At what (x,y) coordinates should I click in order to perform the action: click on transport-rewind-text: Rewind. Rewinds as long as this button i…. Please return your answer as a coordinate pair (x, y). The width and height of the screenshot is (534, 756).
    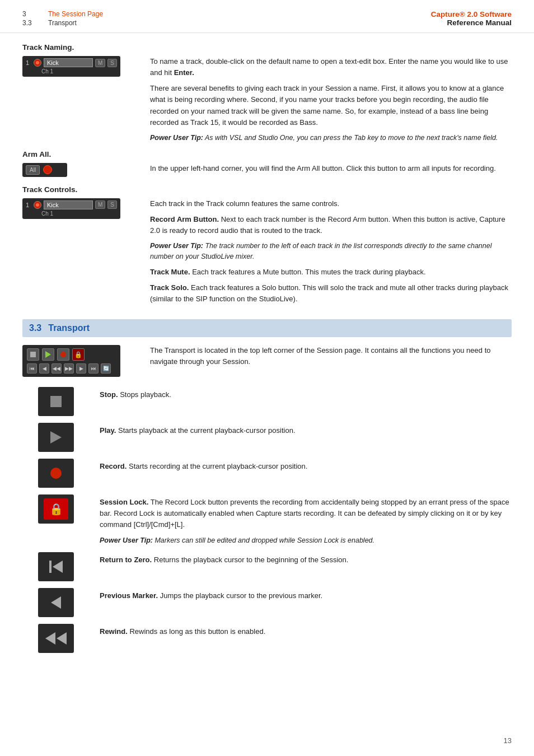
    Looking at the image, I should click on (306, 629).